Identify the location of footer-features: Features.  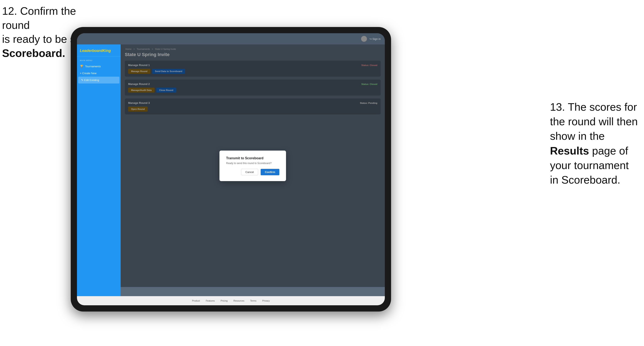
(210, 301).